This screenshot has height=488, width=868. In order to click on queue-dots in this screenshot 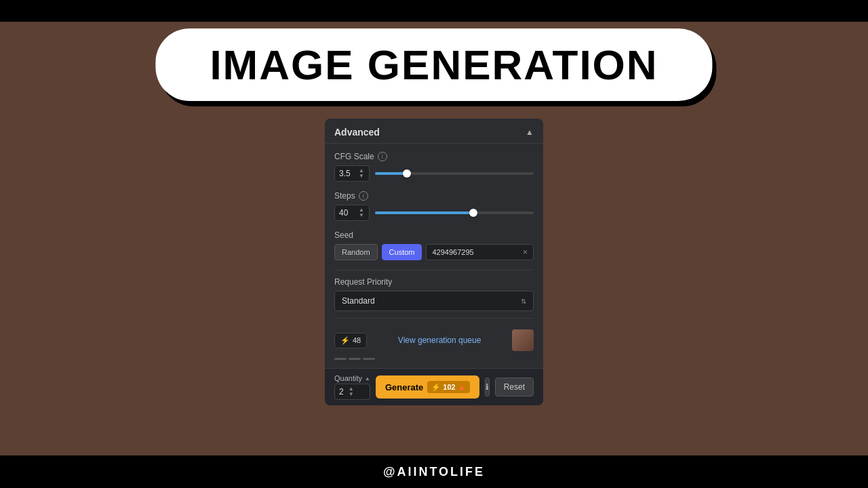, I will do `click(434, 359)`.